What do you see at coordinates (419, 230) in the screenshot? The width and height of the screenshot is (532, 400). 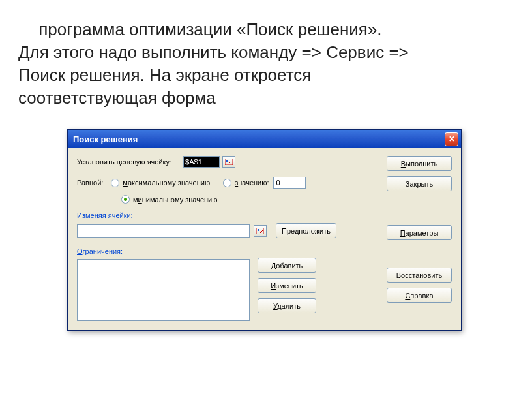 I see `right-button-column: Выполнить Закрыть Параметры Восстановить…` at bounding box center [419, 230].